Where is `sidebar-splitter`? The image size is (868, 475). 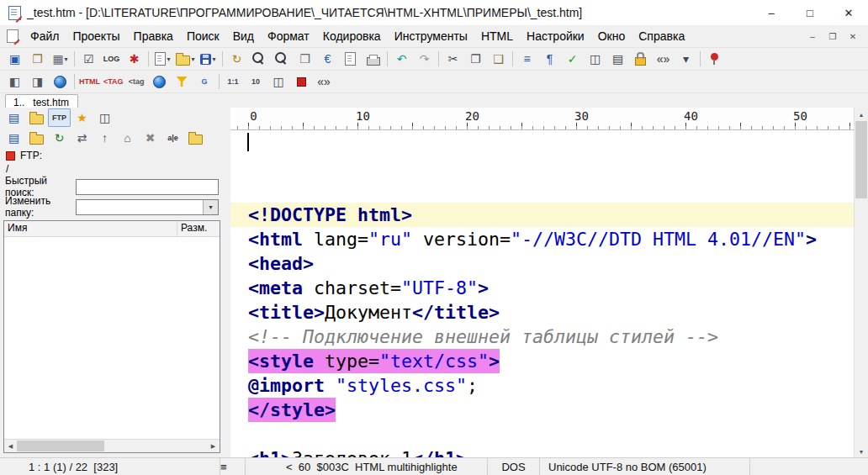 sidebar-splitter is located at coordinates (227, 282).